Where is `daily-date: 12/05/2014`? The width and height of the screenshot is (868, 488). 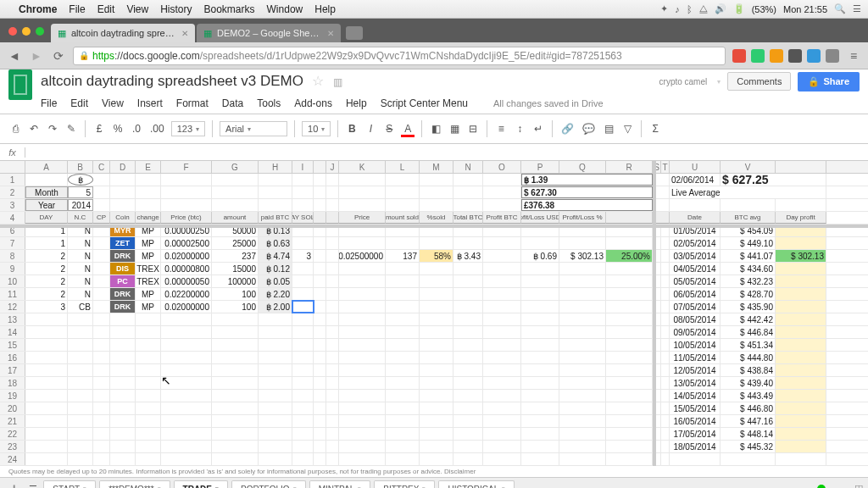 daily-date: 12/05/2014 is located at coordinates (695, 370).